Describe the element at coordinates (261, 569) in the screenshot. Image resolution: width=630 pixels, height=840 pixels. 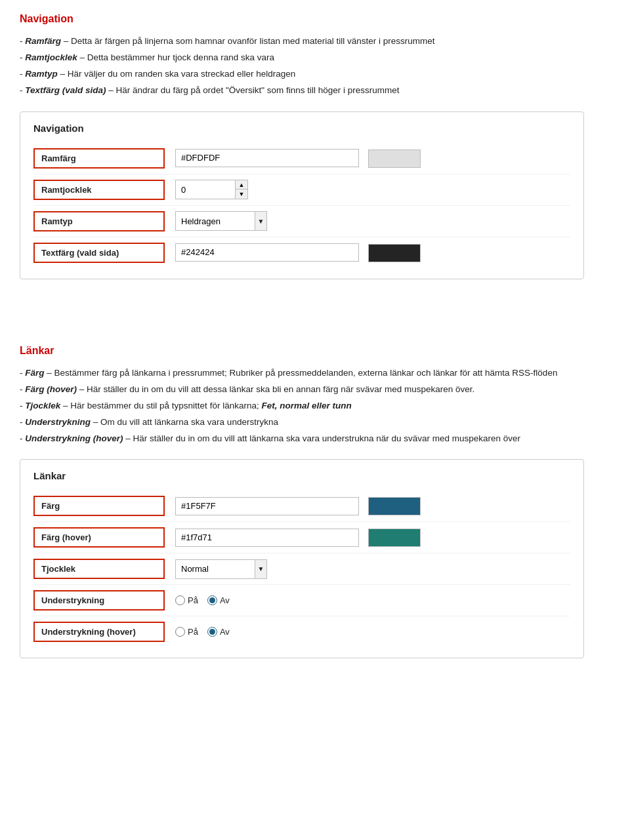
I see `tjocklek-select-arrow: ▼` at that location.